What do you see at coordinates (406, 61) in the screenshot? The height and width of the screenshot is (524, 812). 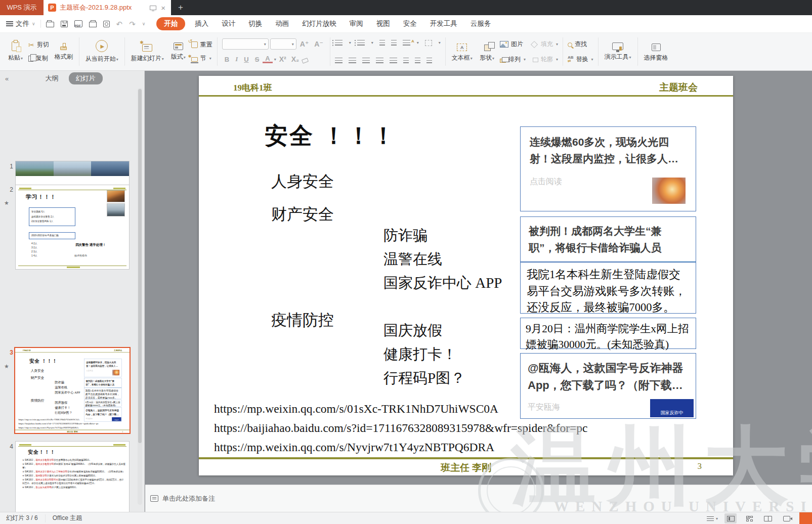 I see `line-spacing-icon` at bounding box center [406, 61].